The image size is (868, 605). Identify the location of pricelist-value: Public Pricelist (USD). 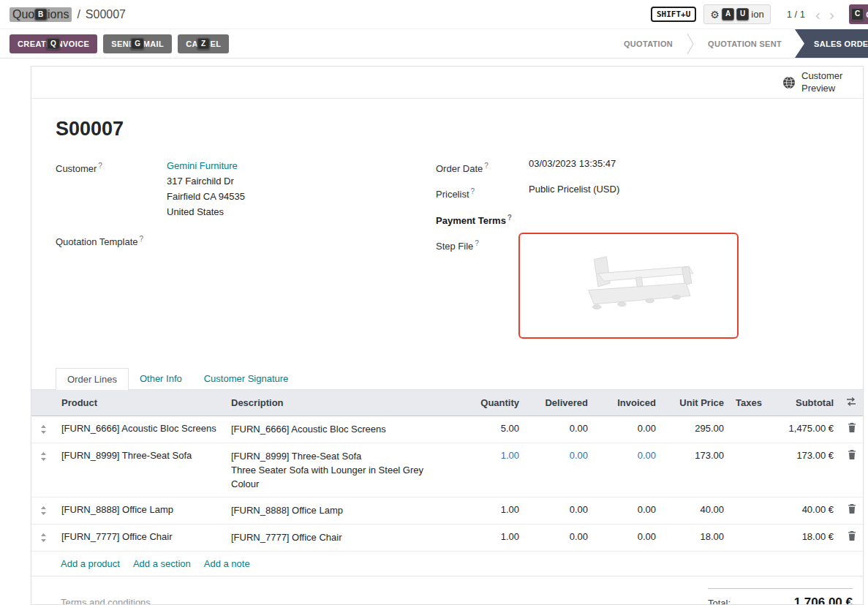
(574, 193).